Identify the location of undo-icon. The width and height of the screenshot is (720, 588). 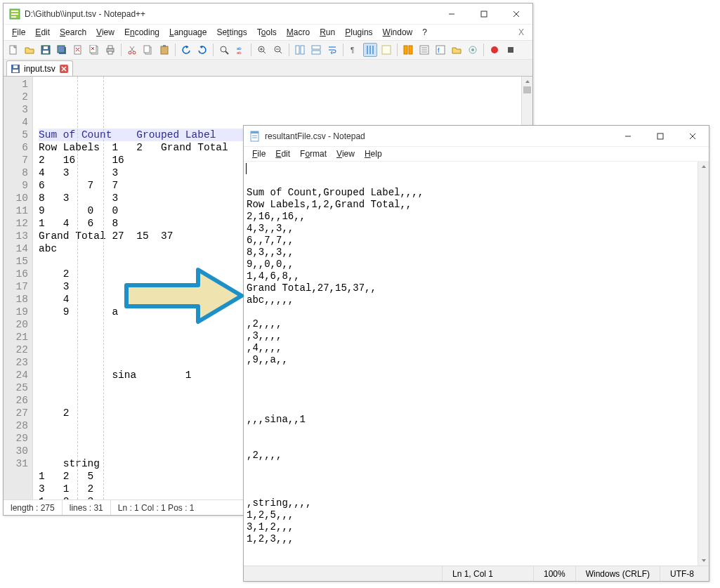
(186, 50).